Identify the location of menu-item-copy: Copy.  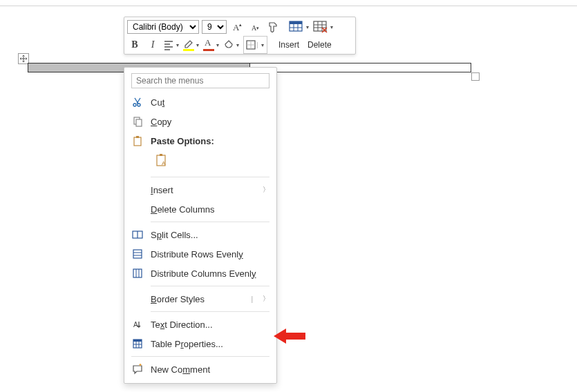
(200, 121).